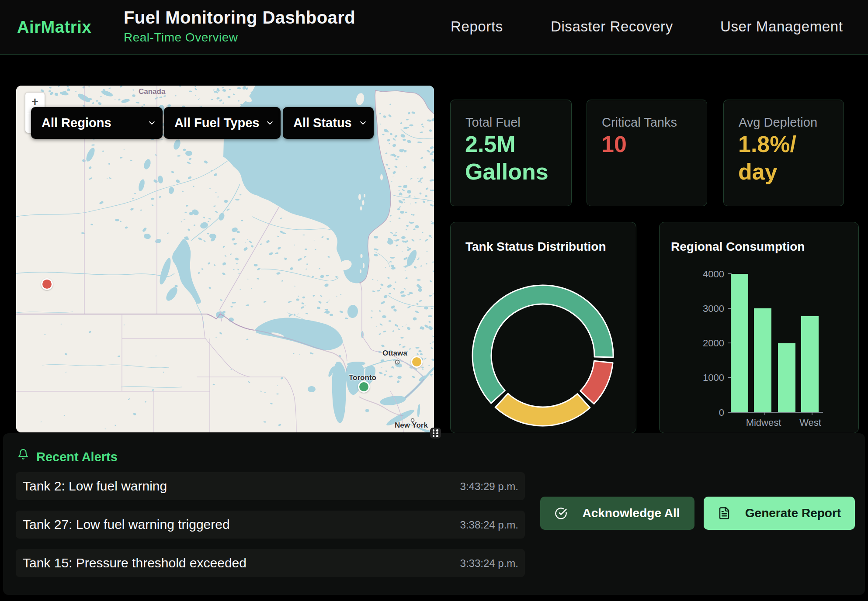  Describe the element at coordinates (810, 423) in the screenshot. I see `svg-text: West` at that location.